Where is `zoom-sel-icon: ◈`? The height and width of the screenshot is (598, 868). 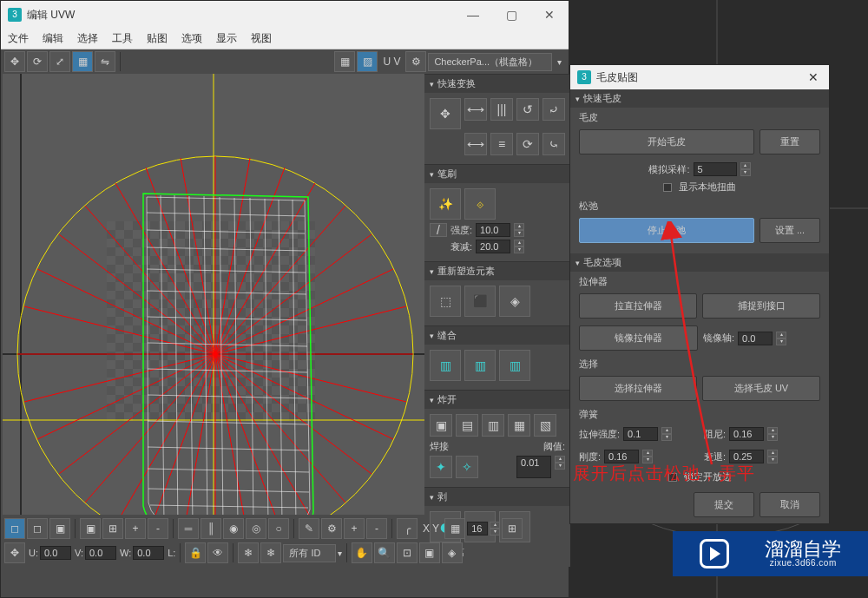
zoom-sel-icon: ◈ is located at coordinates (452, 553).